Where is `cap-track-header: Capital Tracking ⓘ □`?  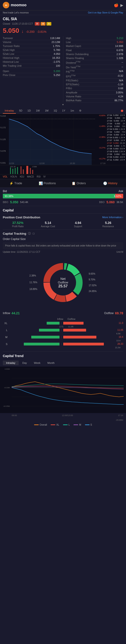 cap-track-header: Capital Tracking ⓘ □ is located at coordinates (63, 233).